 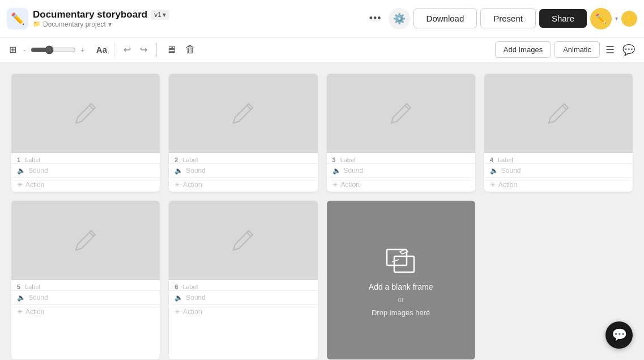 I want to click on share-screen-button: 🖥, so click(x=171, y=50).